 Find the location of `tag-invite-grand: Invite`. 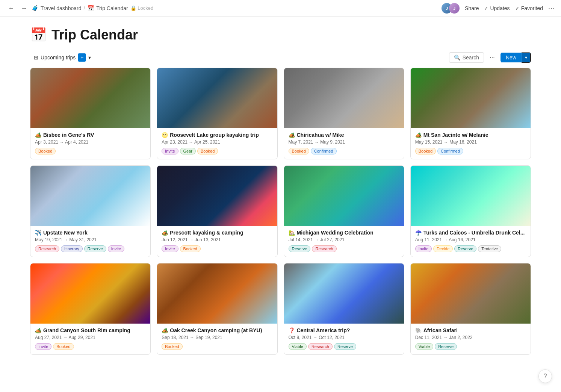

tag-invite-grand: Invite is located at coordinates (43, 347).